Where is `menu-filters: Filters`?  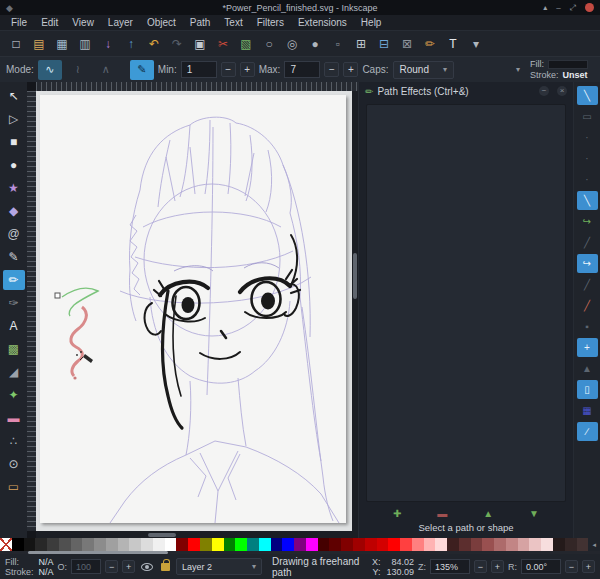 menu-filters: Filters is located at coordinates (270, 22).